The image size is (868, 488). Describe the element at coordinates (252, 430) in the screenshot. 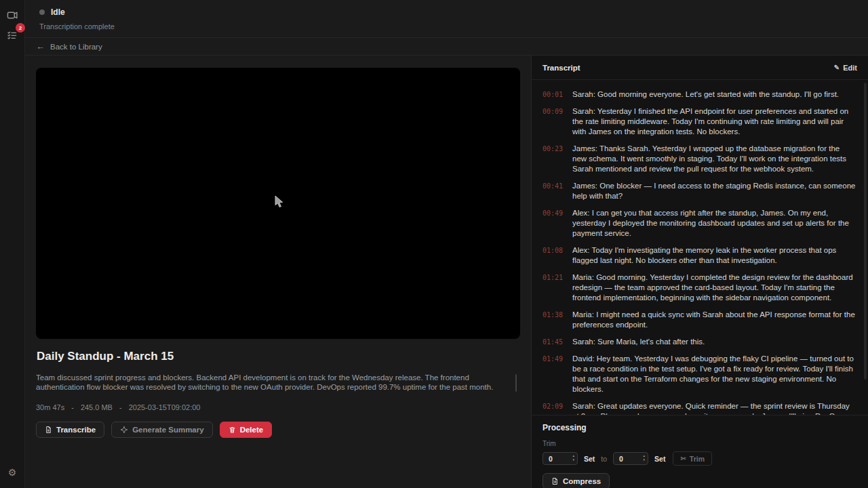

I see `delete-label: Delete` at that location.